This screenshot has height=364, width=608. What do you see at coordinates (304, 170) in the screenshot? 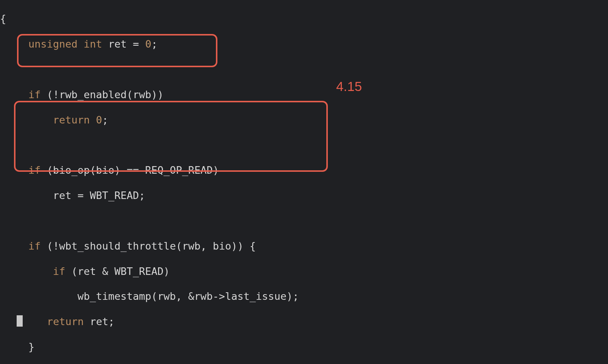
I see `code-line: if (bio_op(bio) == REQ_OP_READ)` at bounding box center [304, 170].